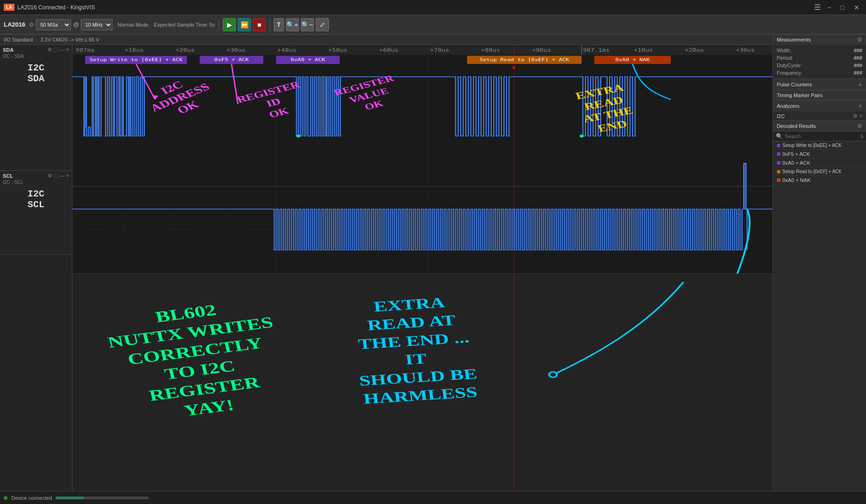 The height and width of the screenshot is (504, 866). I want to click on timing-marker-section: Timing Marker Pairs, so click(819, 95).